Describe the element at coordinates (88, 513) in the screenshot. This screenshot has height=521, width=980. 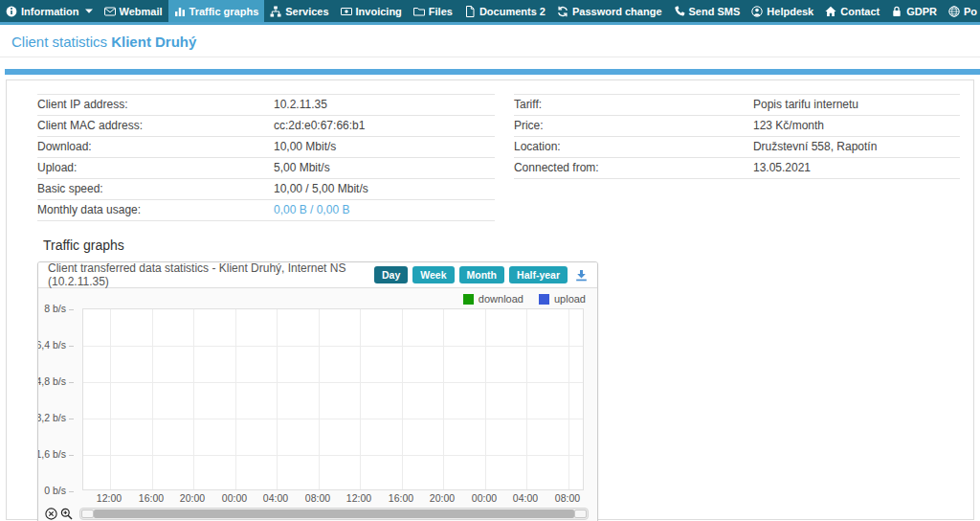
I see `scrollbar-left-handle` at that location.